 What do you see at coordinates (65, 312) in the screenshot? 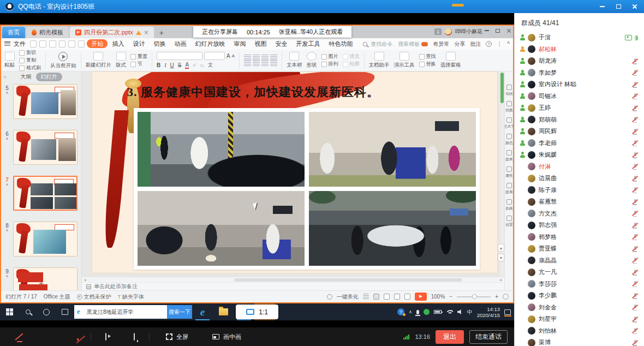
I see `task-view-button` at bounding box center [65, 312].